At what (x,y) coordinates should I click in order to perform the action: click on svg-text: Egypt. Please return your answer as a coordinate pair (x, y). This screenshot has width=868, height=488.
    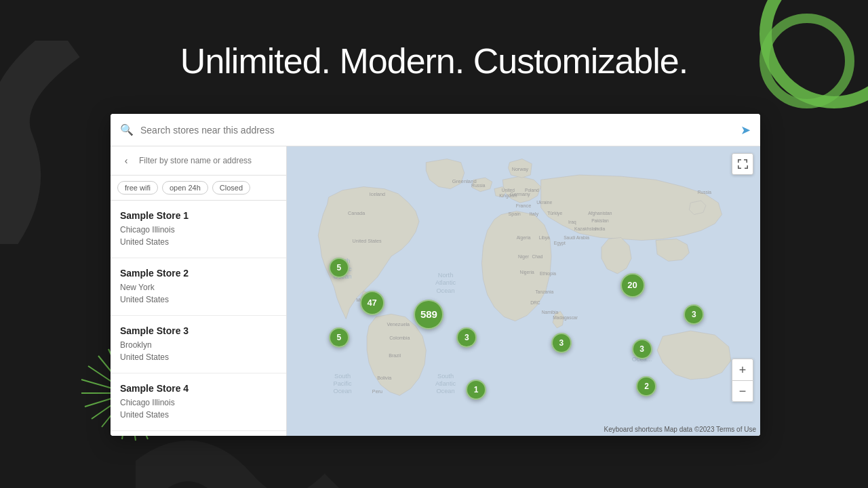
    Looking at the image, I should click on (560, 243).